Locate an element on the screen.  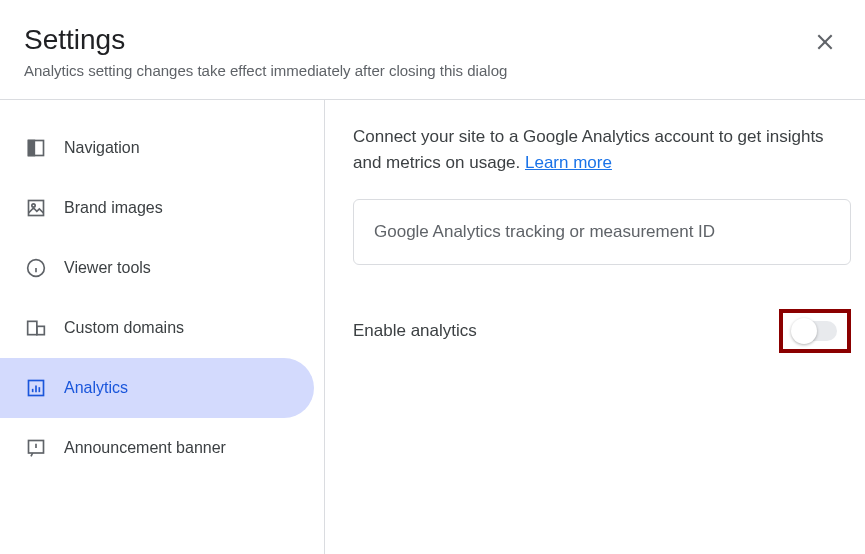
page-title: Settings is located at coordinates (432, 40).